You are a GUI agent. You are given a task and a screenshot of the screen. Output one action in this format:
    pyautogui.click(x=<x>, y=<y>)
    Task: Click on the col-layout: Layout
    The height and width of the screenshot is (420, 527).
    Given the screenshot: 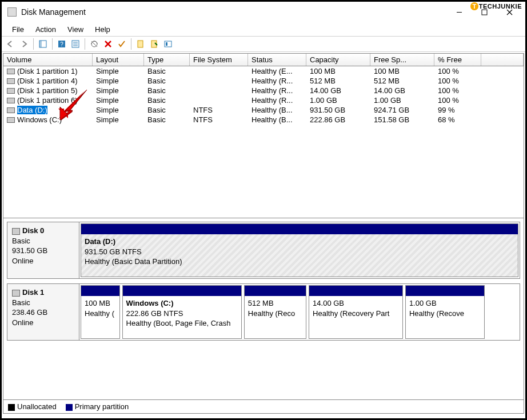 What is the action you would take?
    pyautogui.click(x=118, y=59)
    